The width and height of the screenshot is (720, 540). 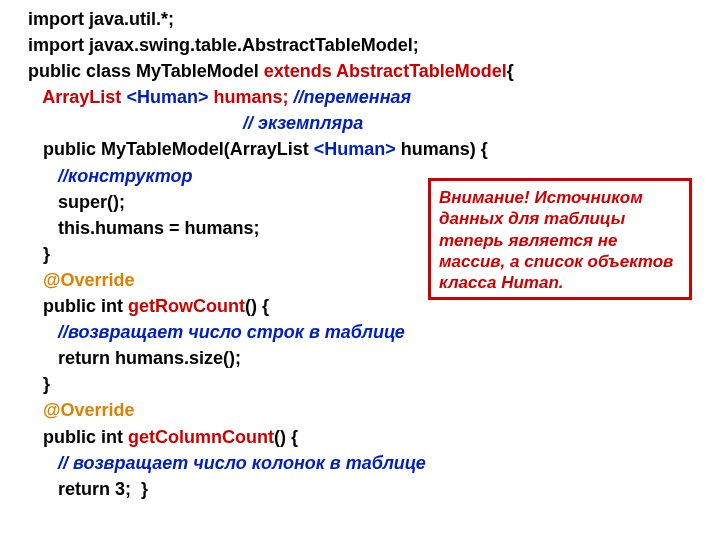 I want to click on comment: // возвращает число колонок в таблице, so click(x=374, y=463).